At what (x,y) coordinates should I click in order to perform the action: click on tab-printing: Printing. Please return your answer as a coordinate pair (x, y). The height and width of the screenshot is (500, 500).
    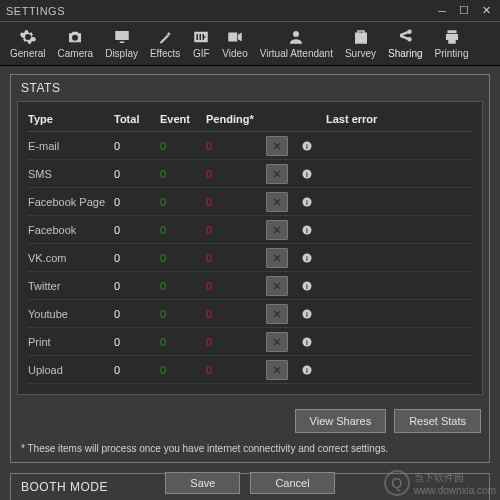
    Looking at the image, I should click on (452, 44).